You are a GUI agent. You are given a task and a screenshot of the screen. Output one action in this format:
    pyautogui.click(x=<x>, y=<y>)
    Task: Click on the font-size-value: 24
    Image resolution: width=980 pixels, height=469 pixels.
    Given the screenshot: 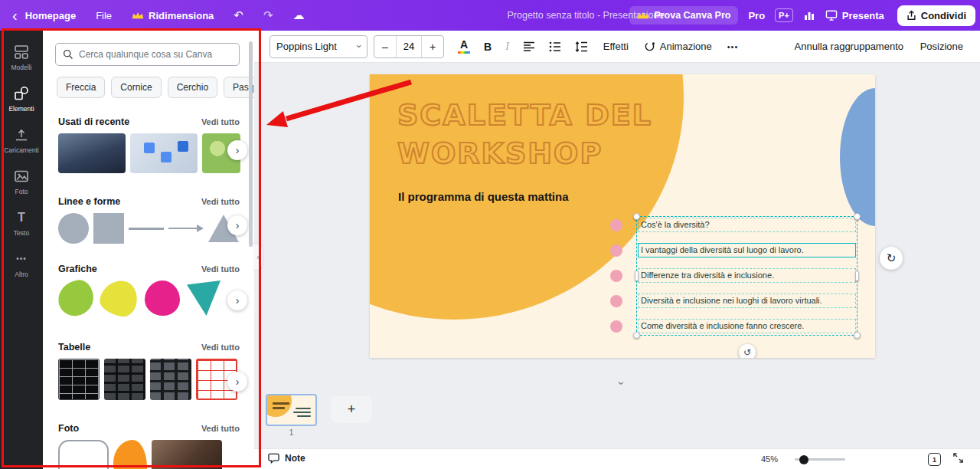 What is the action you would take?
    pyautogui.click(x=409, y=47)
    